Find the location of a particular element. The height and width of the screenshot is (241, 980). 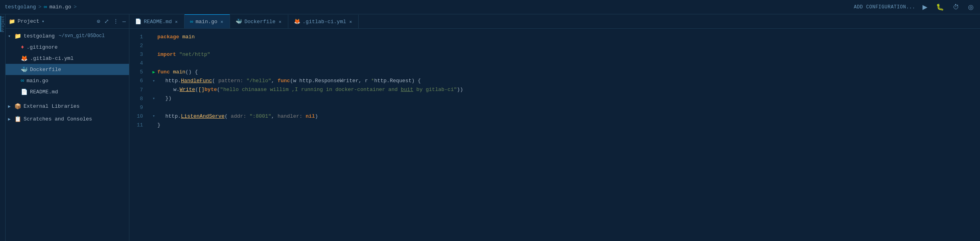

tree-item-readme: 📄 README.md is located at coordinates (67, 92).